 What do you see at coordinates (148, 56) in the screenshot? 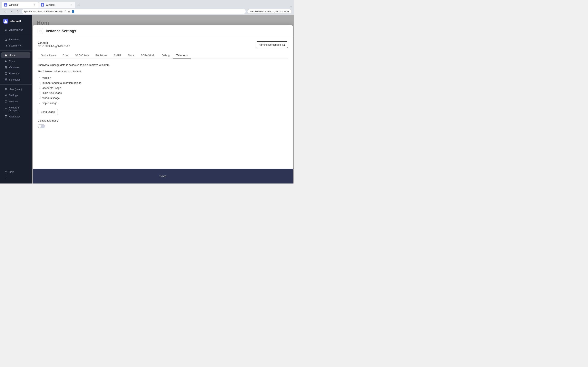
I see `tab-scim-saml: SCIM/SAML` at bounding box center [148, 56].